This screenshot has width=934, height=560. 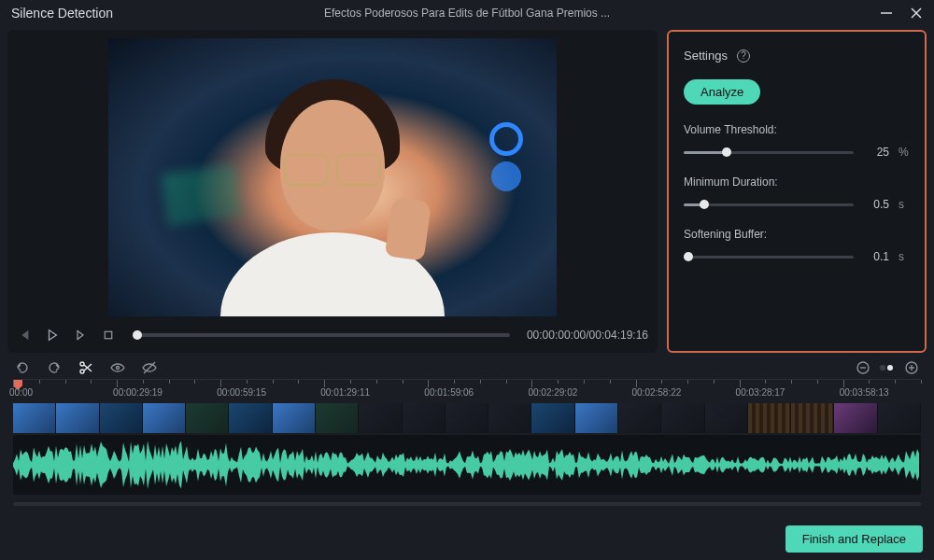 What do you see at coordinates (321, 335) in the screenshot?
I see `progress-slider` at bounding box center [321, 335].